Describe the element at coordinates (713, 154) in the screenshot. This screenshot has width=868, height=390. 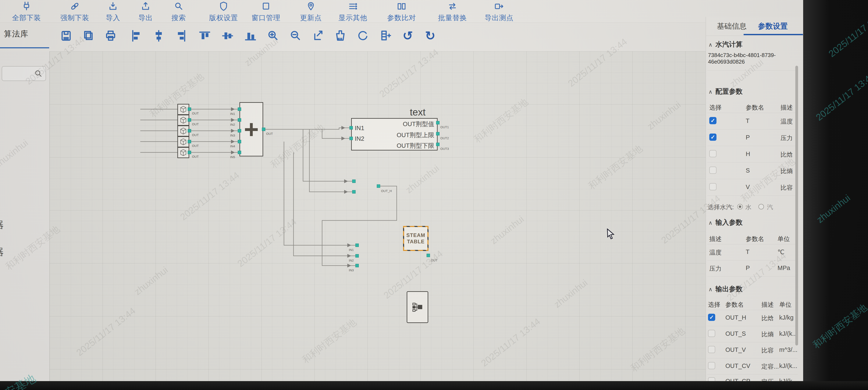
I see `checkbox-config-H` at that location.